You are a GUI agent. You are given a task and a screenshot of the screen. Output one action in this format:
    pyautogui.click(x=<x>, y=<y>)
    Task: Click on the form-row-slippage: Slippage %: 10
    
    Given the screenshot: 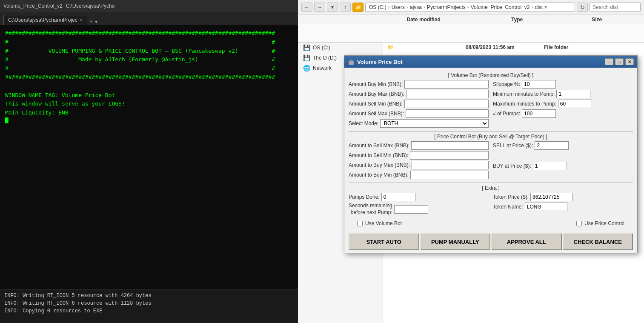 What is the action you would take?
    pyautogui.click(x=563, y=84)
    